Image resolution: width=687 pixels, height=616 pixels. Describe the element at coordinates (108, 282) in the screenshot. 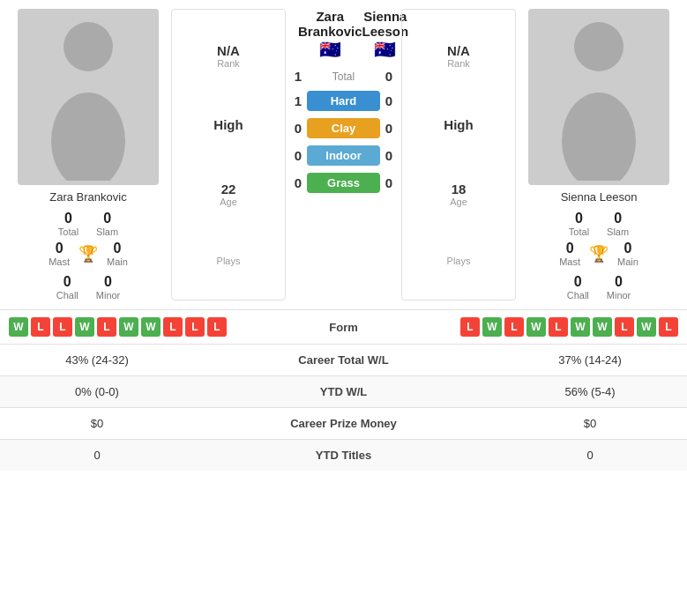

I see `left-minor-value: 0` at that location.